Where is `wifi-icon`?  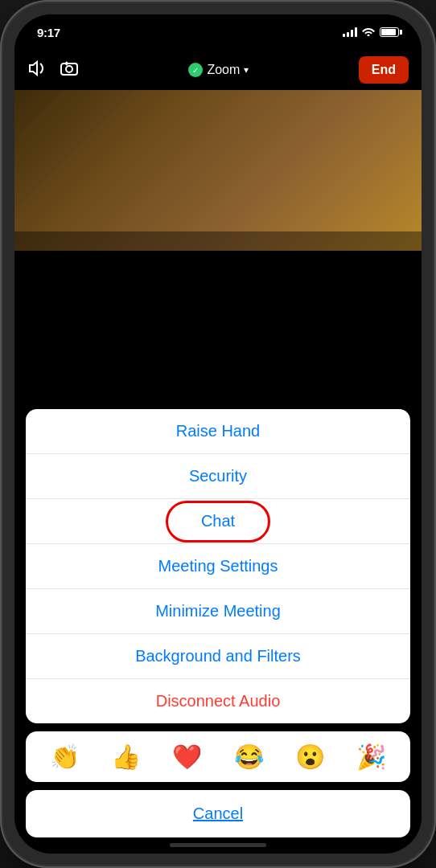
wifi-icon is located at coordinates (368, 32).